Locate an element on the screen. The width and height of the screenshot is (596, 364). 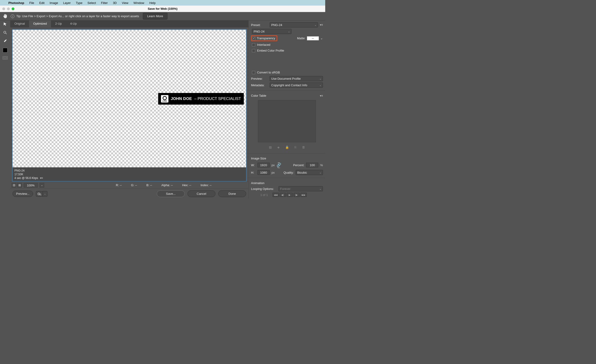
graphic-name: JOHN DOE is located at coordinates (181, 99).